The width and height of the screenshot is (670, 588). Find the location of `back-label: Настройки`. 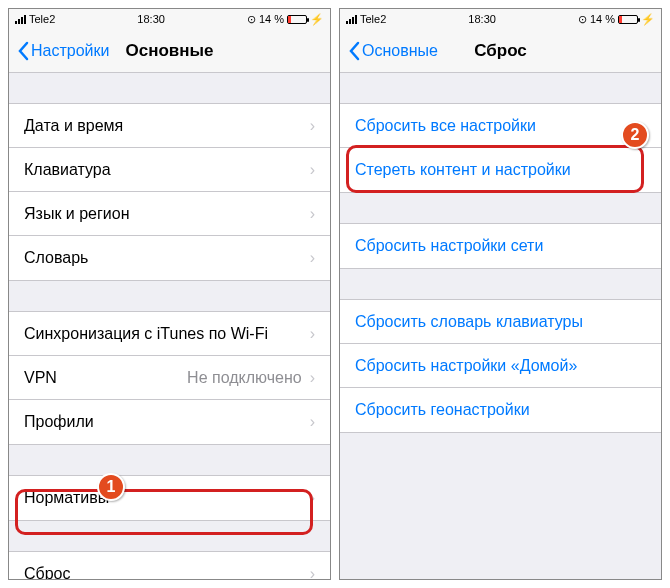

back-label: Настройки is located at coordinates (70, 51).